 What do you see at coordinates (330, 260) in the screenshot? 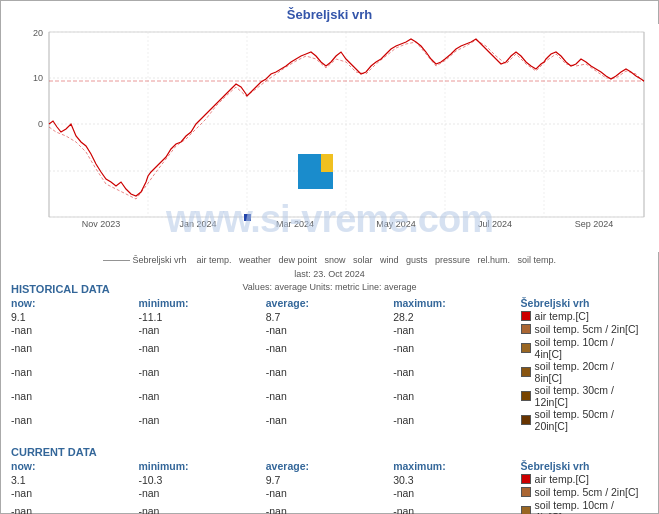
I see `chart-legend-items: ——— Šebreljski vrh air temp. weather dew…` at bounding box center [330, 260].